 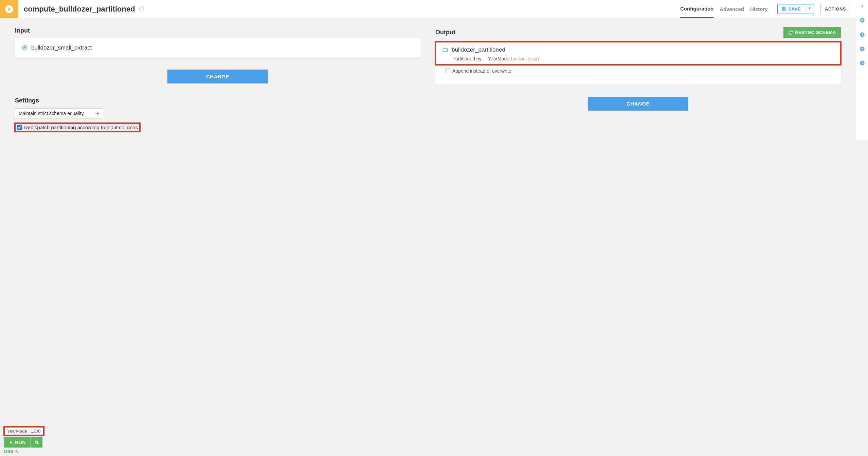 What do you see at coordinates (25, 48) in the screenshot?
I see `upload-icon` at bounding box center [25, 48].